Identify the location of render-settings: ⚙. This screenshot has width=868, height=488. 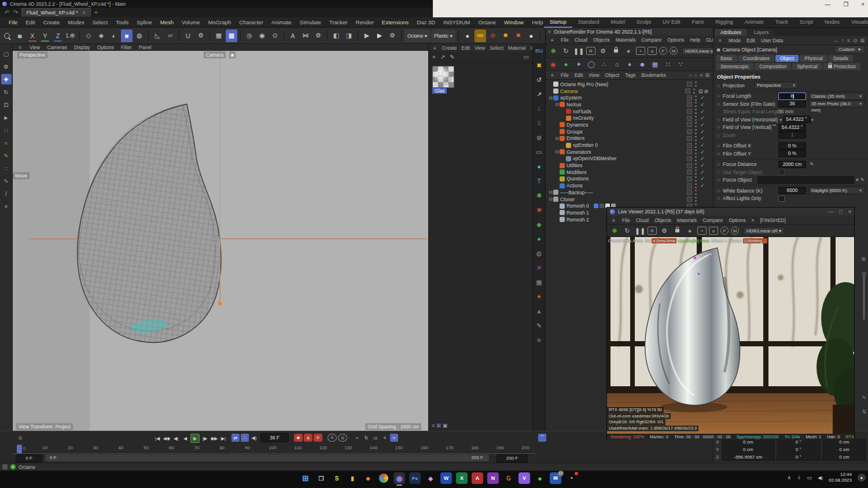
(392, 36).